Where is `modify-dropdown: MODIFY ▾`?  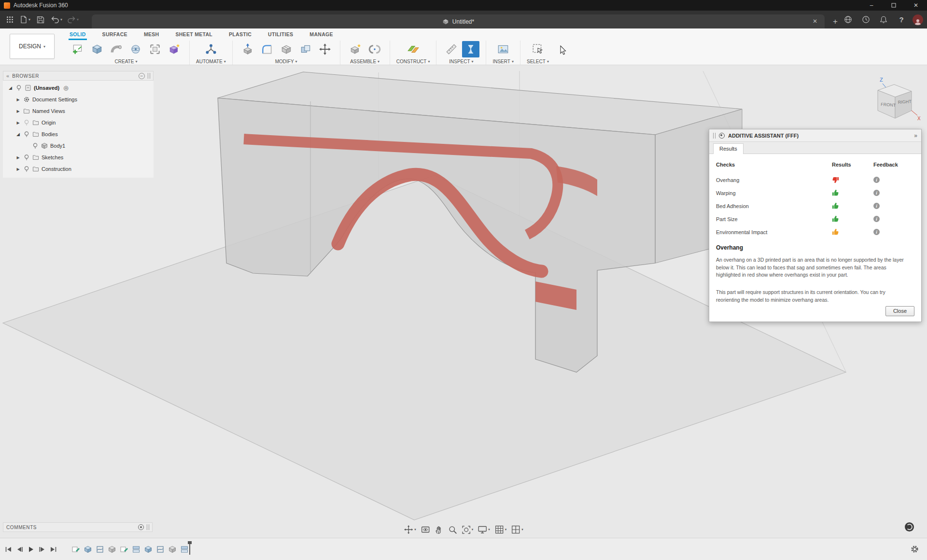 modify-dropdown: MODIFY ▾ is located at coordinates (286, 61).